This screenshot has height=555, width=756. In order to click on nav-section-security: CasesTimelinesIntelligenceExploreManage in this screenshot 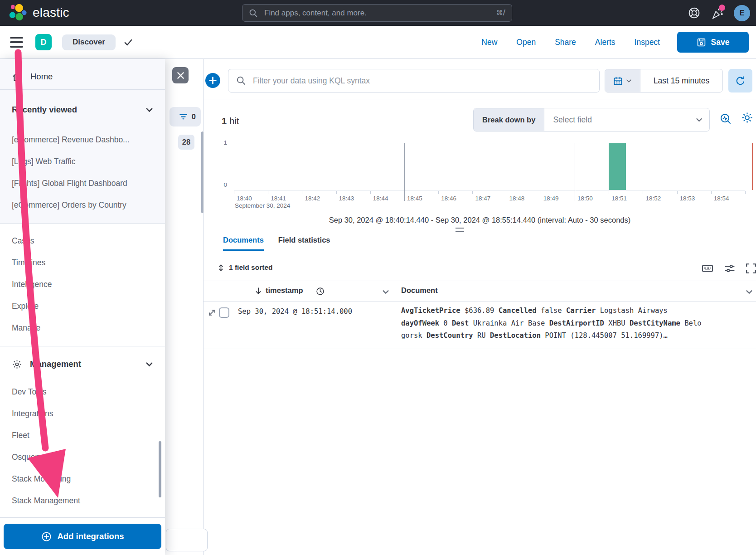, I will do `click(82, 285)`.